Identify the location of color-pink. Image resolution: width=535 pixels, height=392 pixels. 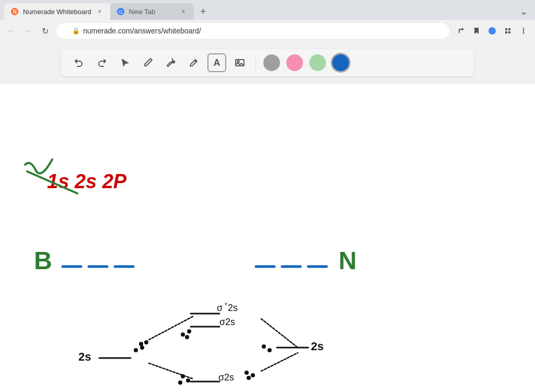
(295, 63).